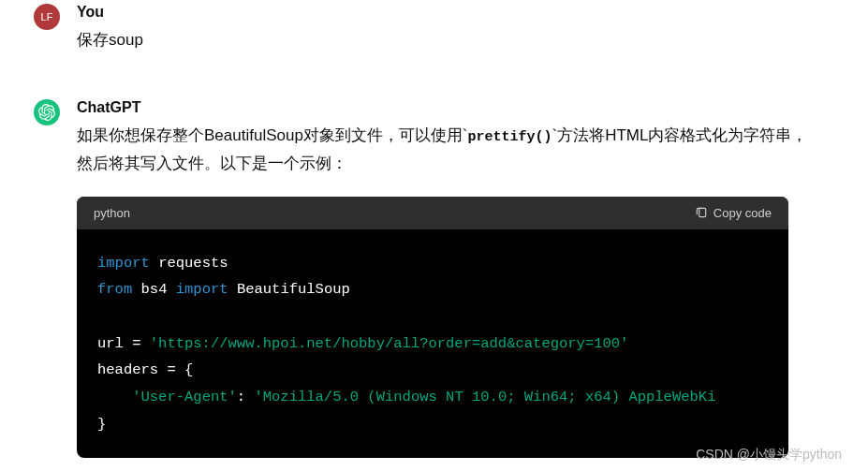 The width and height of the screenshot is (868, 471). Describe the element at coordinates (444, 108) in the screenshot. I see `assistant-name: ChatGPT` at that location.